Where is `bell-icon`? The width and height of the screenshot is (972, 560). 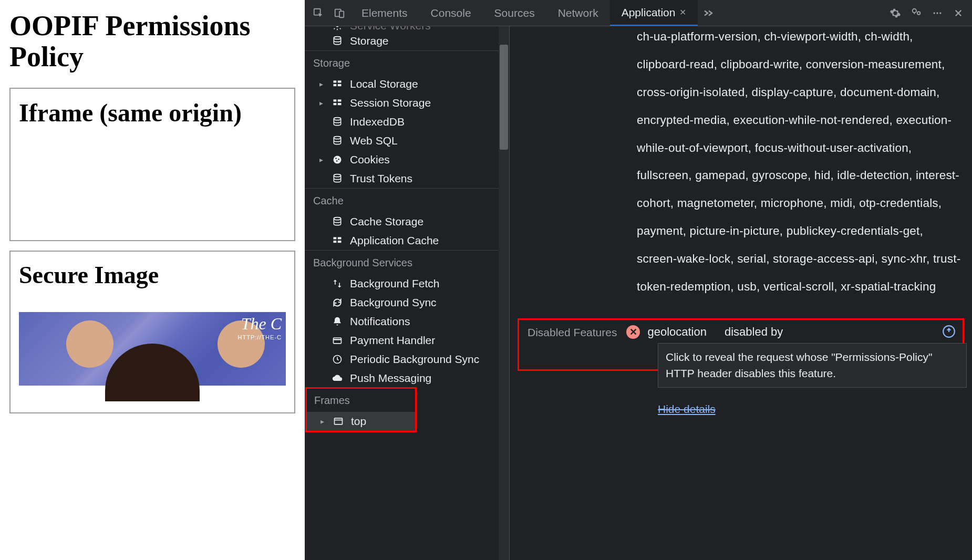 bell-icon is located at coordinates (337, 322).